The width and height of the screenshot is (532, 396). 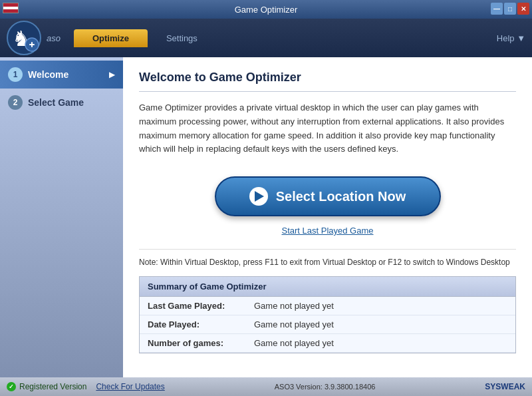 I want to click on start-last-game-link: Start Last Played Game, so click(x=327, y=230).